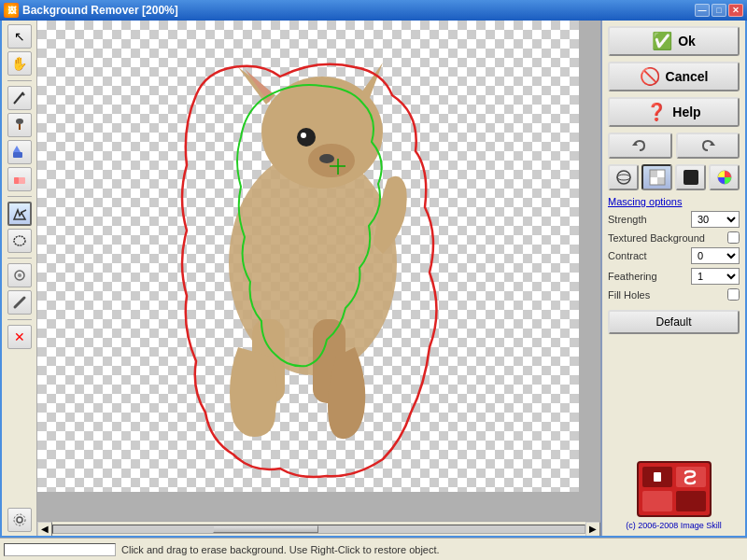  What do you see at coordinates (20, 520) in the screenshot?
I see `settings-tool` at bounding box center [20, 520].